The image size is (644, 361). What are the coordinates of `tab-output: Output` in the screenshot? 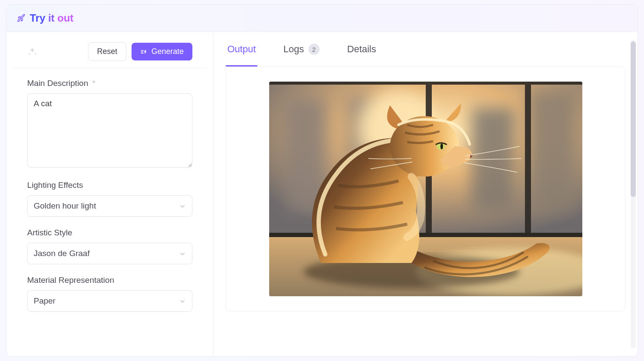 It's located at (242, 49).